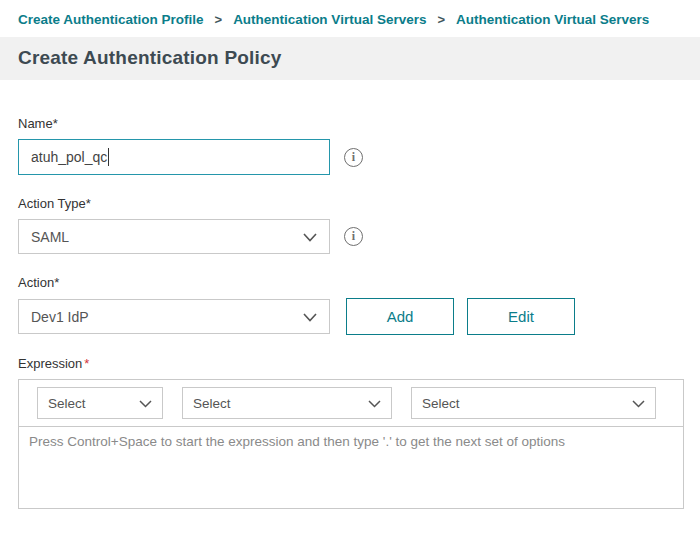  Describe the element at coordinates (354, 236) in the screenshot. I see `action-type-info-icon: i` at that location.